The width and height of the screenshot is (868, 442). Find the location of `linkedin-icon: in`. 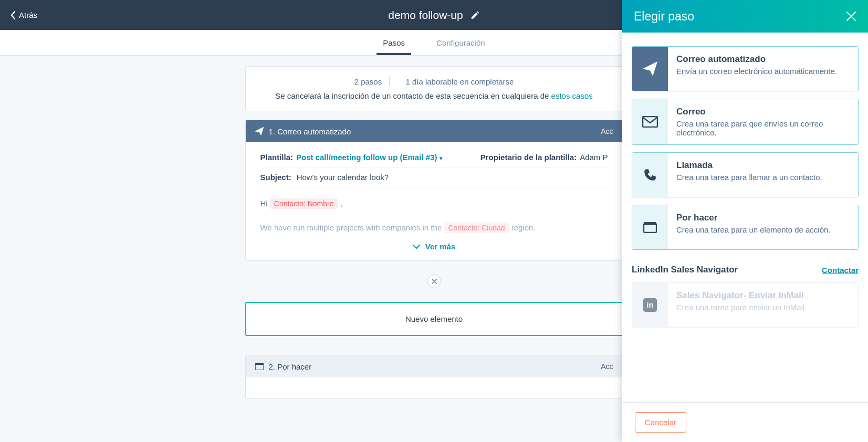

linkedin-icon: in is located at coordinates (650, 305).